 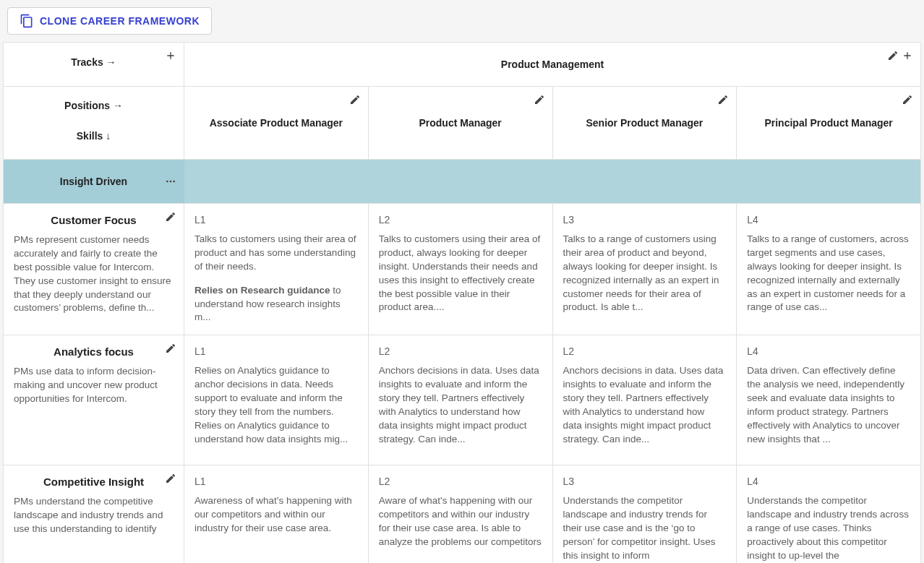 What do you see at coordinates (94, 351) in the screenshot?
I see `skill-title-1: Analytics focus` at bounding box center [94, 351].